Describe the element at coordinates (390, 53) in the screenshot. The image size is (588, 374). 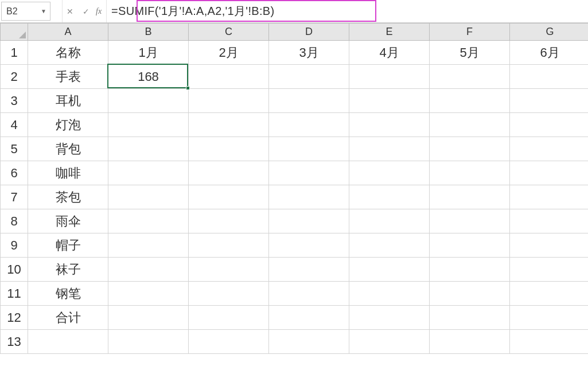
I see `cell: 4月` at that location.